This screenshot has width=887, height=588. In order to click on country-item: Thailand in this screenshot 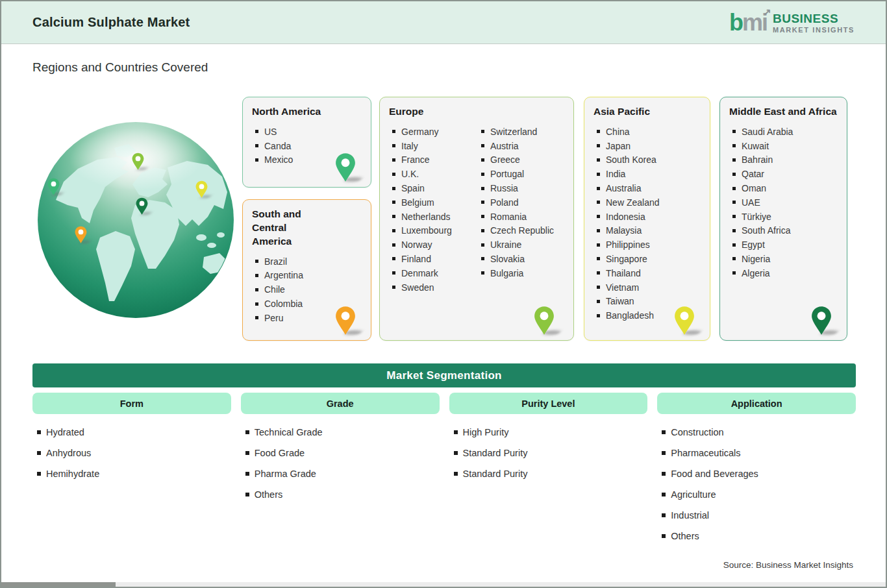, I will do `click(647, 273)`.